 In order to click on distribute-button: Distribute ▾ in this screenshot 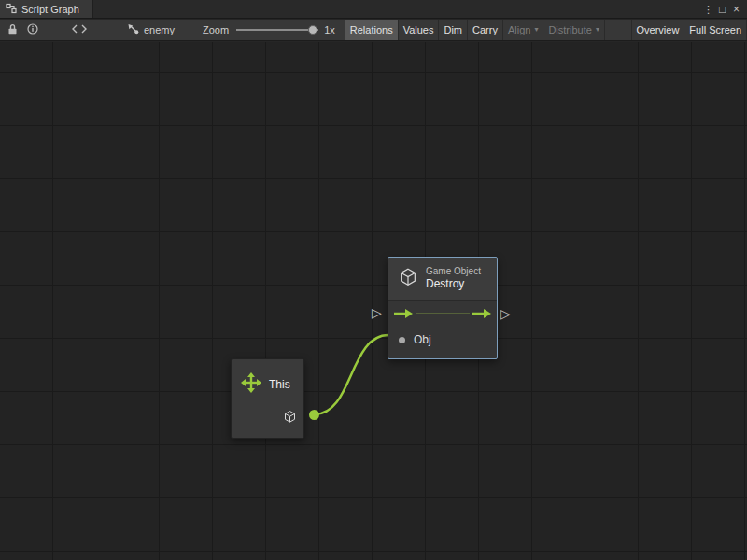, I will do `click(573, 30)`.